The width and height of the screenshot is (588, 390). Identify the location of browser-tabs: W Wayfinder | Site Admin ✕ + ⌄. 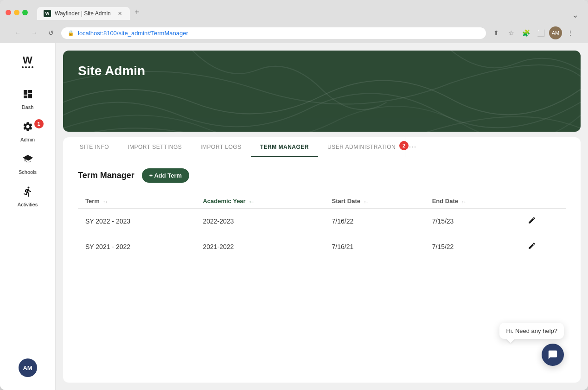
(310, 12).